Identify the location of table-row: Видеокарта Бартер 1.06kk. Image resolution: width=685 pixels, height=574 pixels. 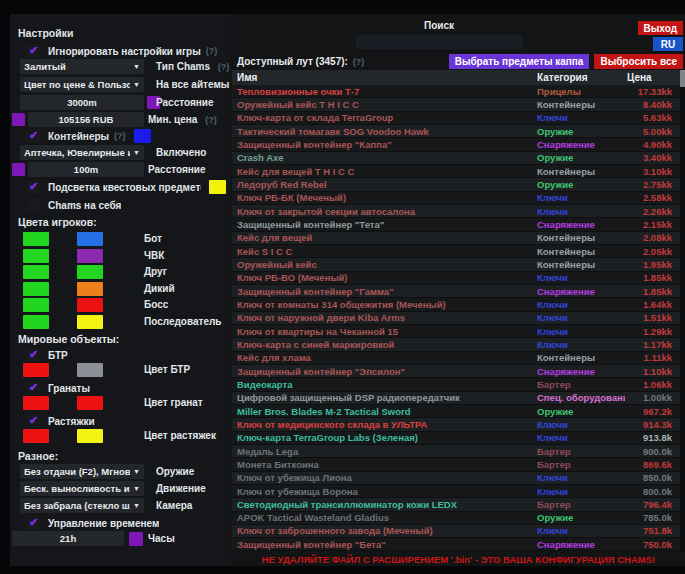
(456, 384).